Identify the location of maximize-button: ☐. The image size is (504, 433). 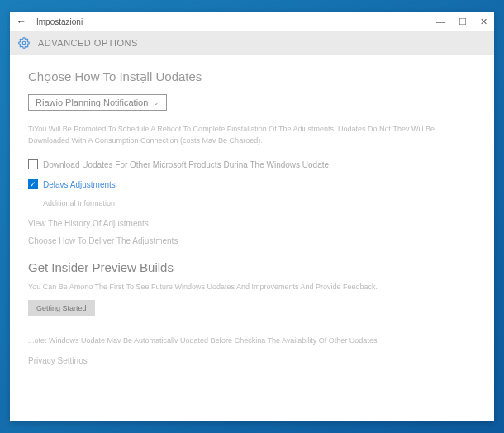
(463, 21).